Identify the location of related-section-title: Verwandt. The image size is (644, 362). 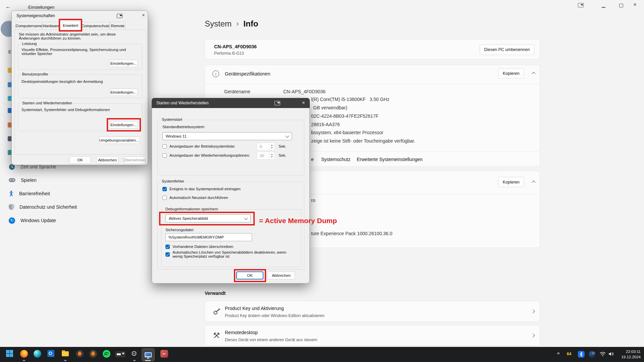
(215, 293).